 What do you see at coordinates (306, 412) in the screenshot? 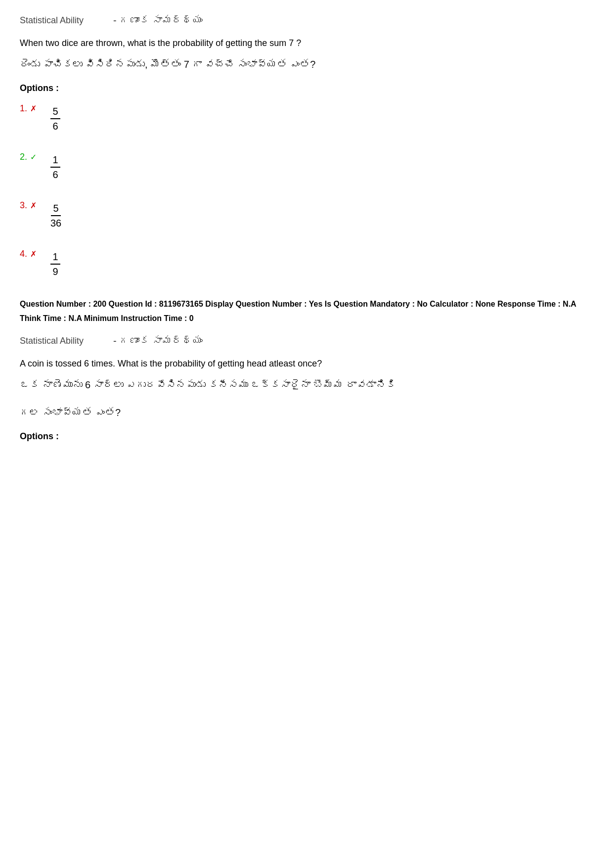
I see `question-telugu-2b: గల సంభావ్యత ఎంత?` at bounding box center [306, 412].